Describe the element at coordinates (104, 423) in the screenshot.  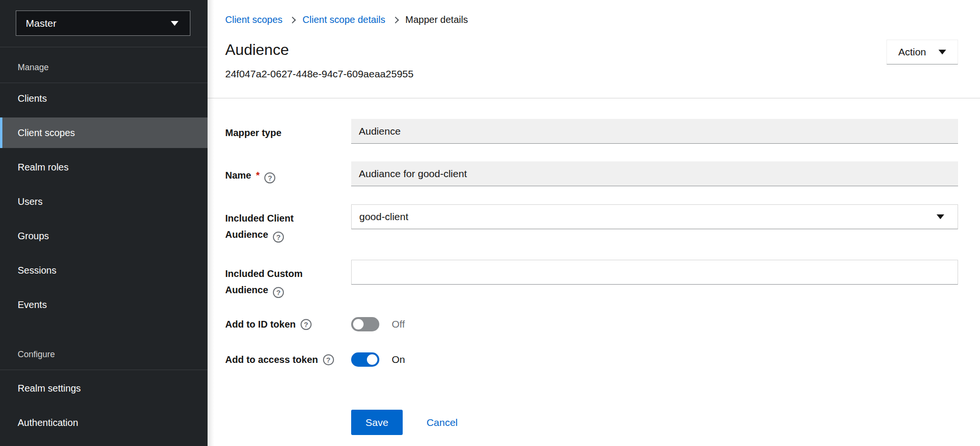
I see `sidebar-item-authentication: Authentication` at that location.